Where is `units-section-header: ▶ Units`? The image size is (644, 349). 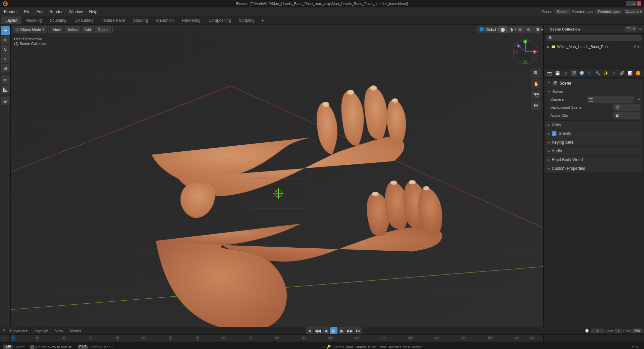
units-section-header: ▶ Units is located at coordinates (594, 125).